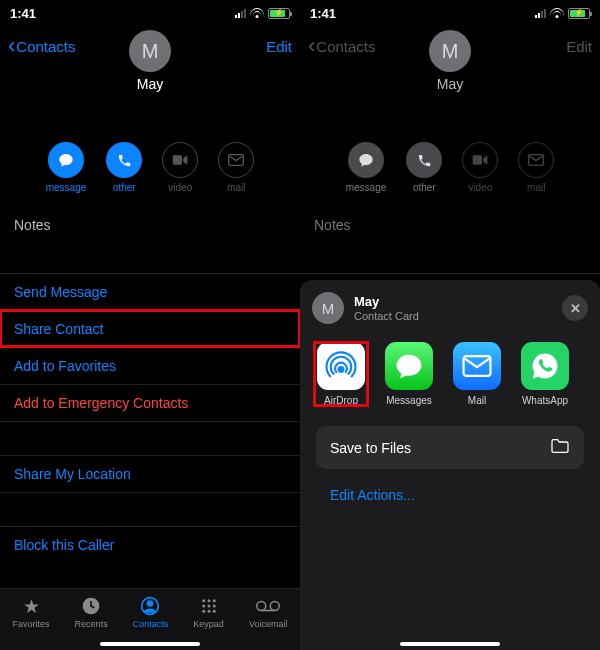  I want to click on block-caller-row: Block this Caller, so click(150, 544).